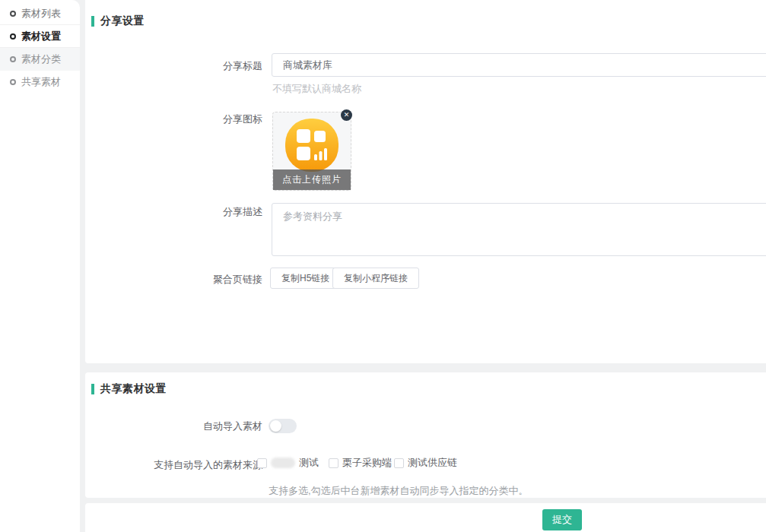  What do you see at coordinates (208, 465) in the screenshot?
I see `import-sources-label: 支持自动导入的素材来源` at bounding box center [208, 465].